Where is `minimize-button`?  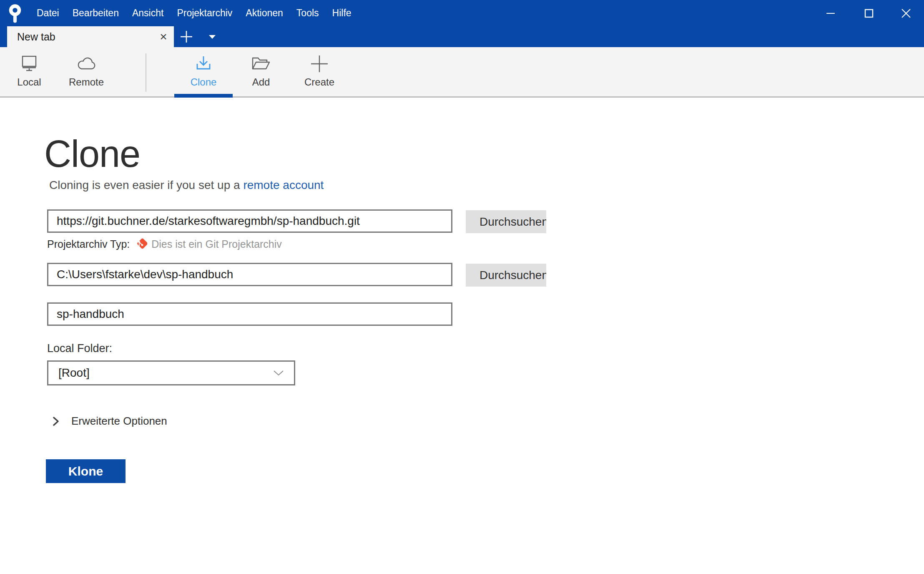
minimize-button is located at coordinates (831, 13).